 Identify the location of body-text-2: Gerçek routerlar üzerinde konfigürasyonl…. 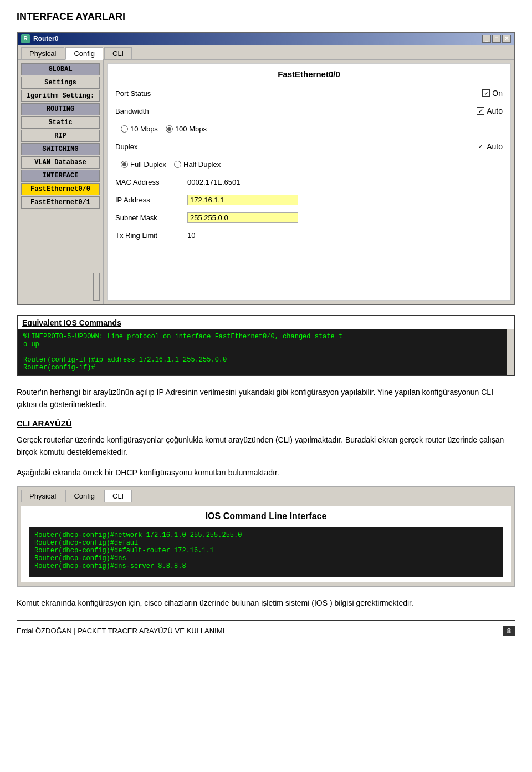
(266, 446).